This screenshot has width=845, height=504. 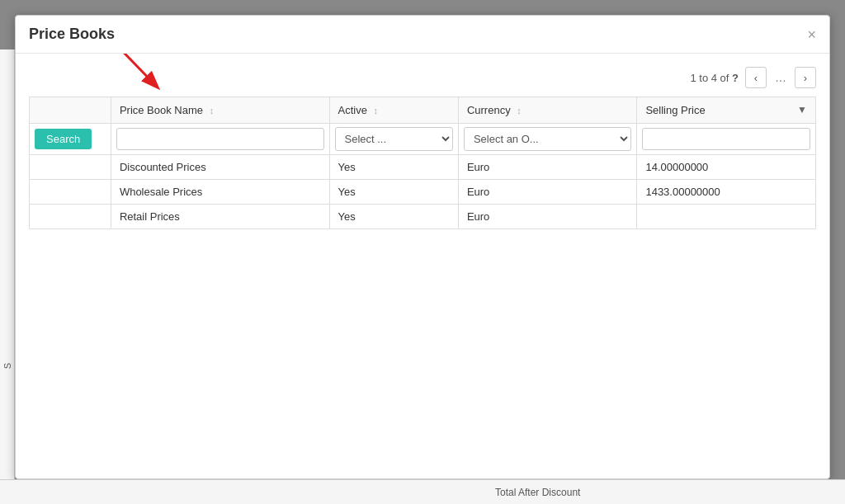 I want to click on table-header-row: Price Book Name ↕ Active ↕ Currency ↕, so click(x=422, y=111).